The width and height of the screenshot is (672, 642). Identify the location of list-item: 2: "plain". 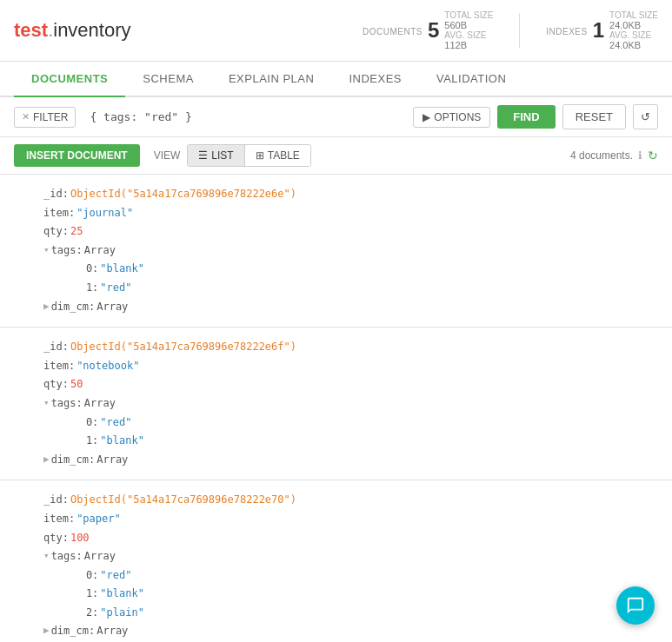
(358, 613).